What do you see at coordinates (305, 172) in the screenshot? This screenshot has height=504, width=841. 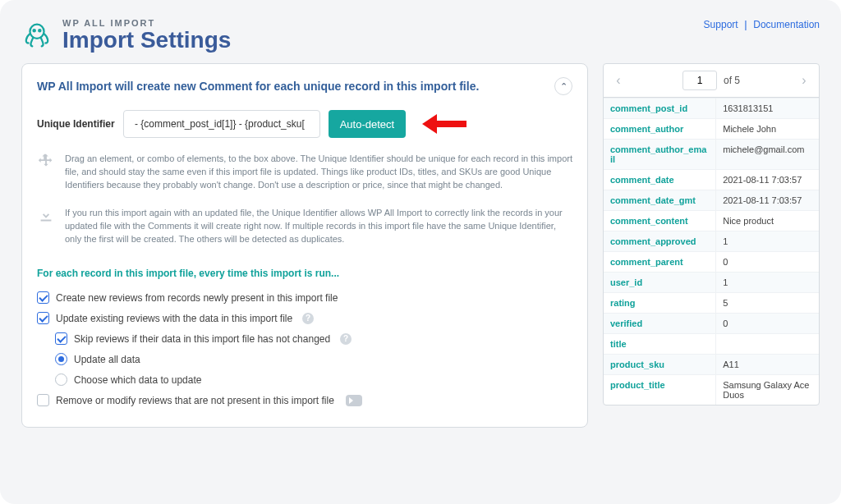 I see `info-drag: Drag an element, or combo of elements, t…` at bounding box center [305, 172].